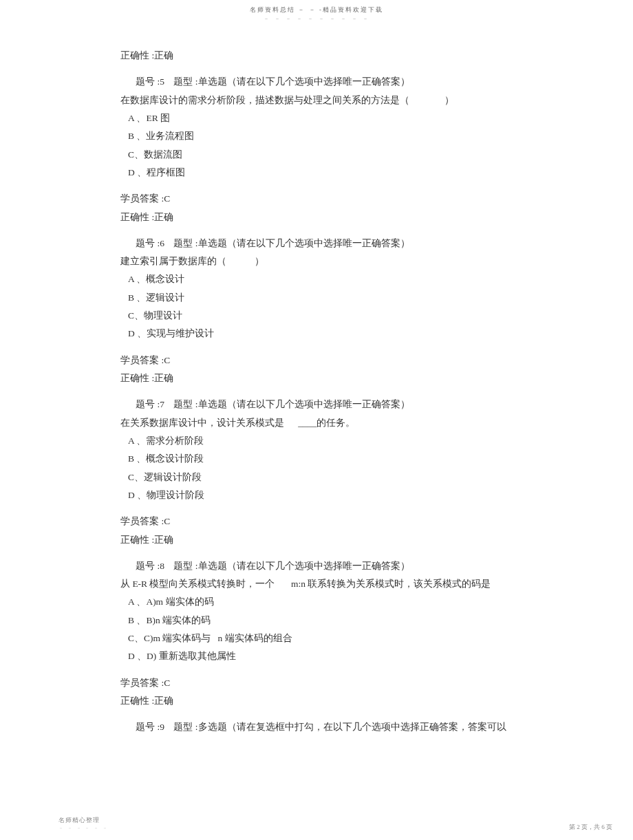  Describe the element at coordinates (315, 423) in the screenshot. I see `question-stem: 在关系数据库设计中，设计关系模式是 ____的任务。` at that location.